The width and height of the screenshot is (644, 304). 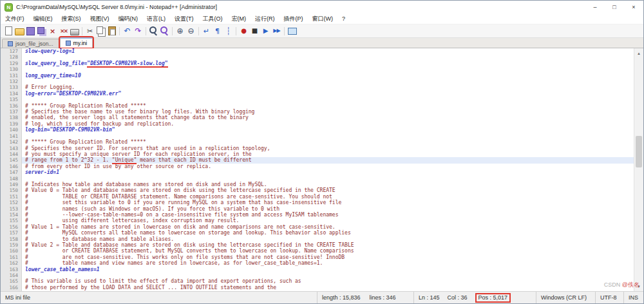 I want to click on status-lines: lines : 346, so click(x=383, y=298).